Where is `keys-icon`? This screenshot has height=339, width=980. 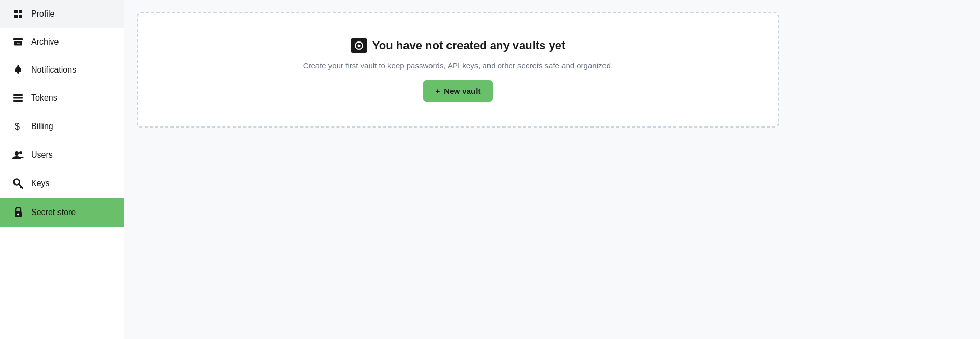
keys-icon is located at coordinates (18, 183).